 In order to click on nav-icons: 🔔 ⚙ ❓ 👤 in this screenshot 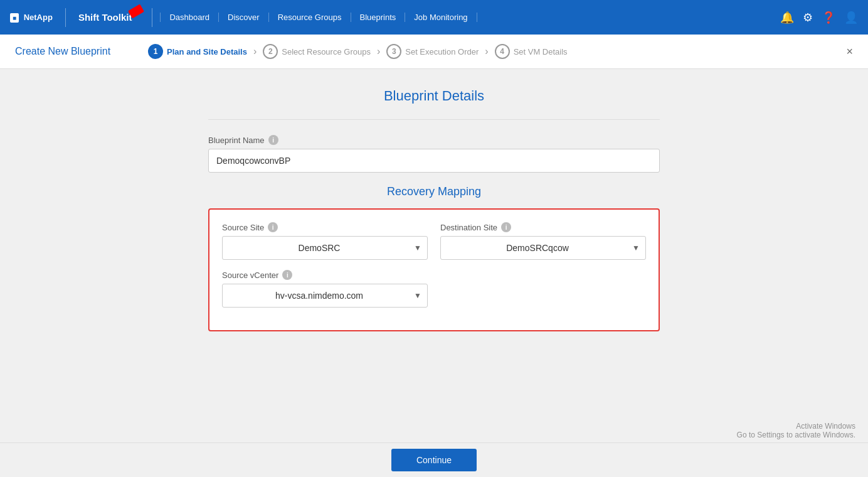, I will do `click(819, 18)`.